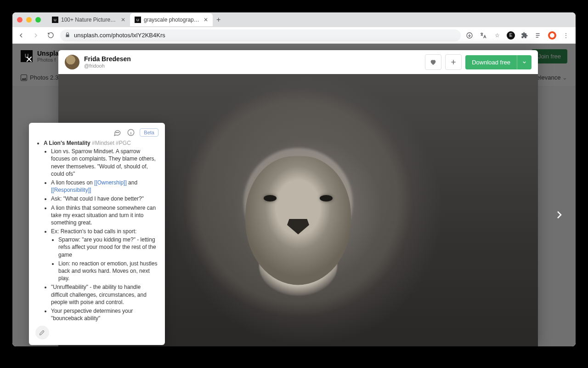 This screenshot has height=368, width=588. Describe the element at coordinates (107, 59) in the screenshot. I see `author-name: Frida Bredesen` at that location.